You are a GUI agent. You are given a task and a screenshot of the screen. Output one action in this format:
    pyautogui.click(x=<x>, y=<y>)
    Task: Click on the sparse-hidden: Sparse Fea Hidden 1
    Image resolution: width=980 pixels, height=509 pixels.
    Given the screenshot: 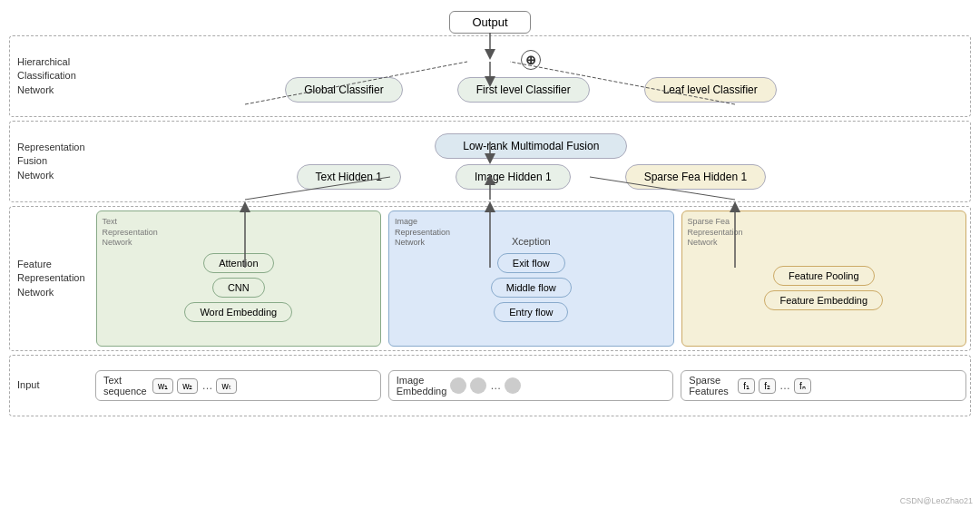 What is the action you would take?
    pyautogui.click(x=695, y=177)
    